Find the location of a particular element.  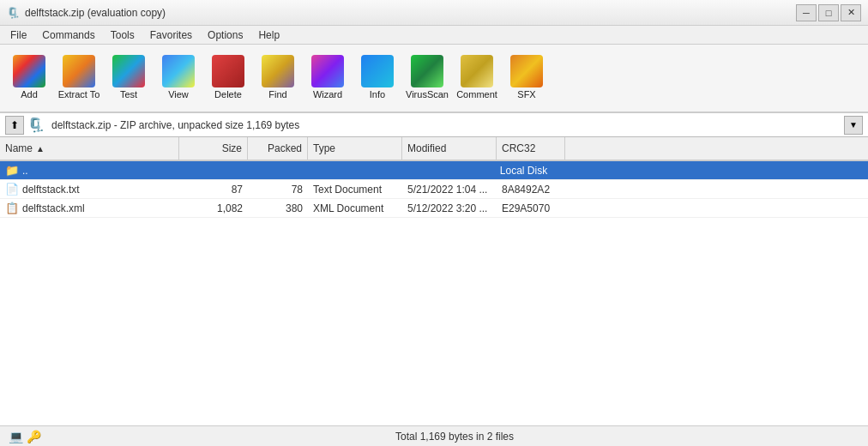

navigate-up-icon: ⬆ is located at coordinates (15, 125).